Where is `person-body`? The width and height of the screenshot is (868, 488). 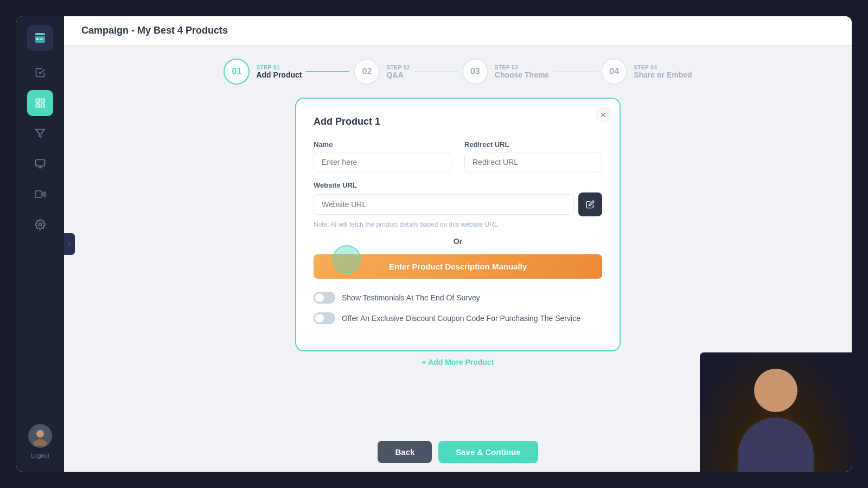 person-body is located at coordinates (776, 445).